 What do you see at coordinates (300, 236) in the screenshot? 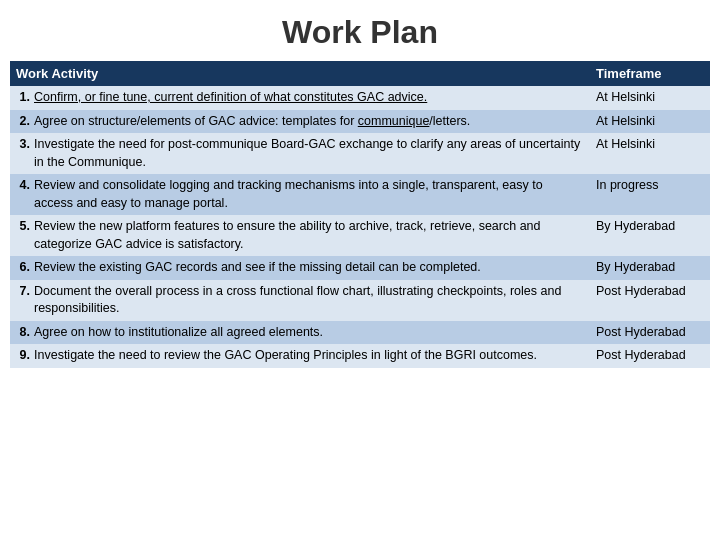
I see `activity-cell: 5.Review the new platform features to en…` at bounding box center [300, 236].